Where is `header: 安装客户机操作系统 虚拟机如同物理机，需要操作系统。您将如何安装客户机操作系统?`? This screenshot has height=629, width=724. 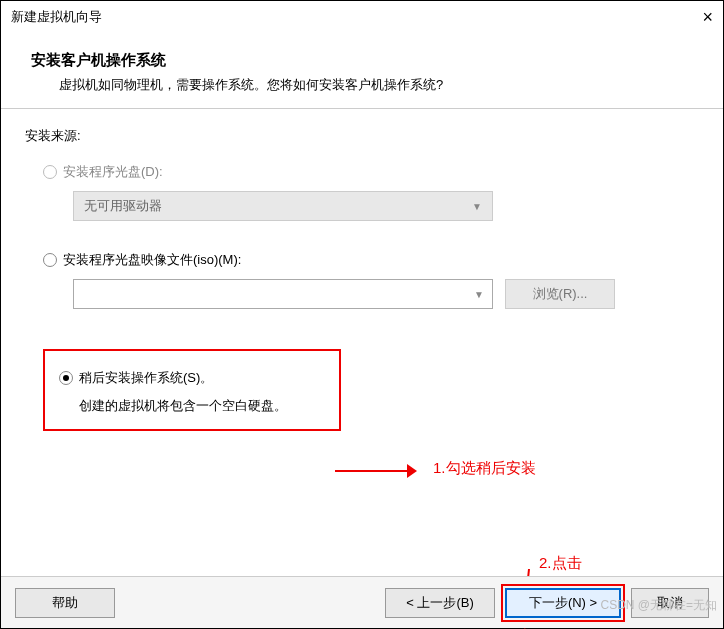
header: 安装客户机操作系统 虚拟机如同物理机，需要操作系统。您将如何安装客户机操作系统? is located at coordinates (362, 70).